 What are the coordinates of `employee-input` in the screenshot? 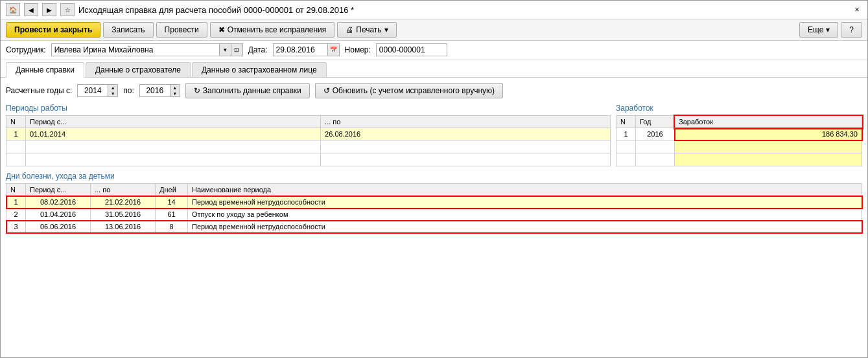 It's located at (135, 50).